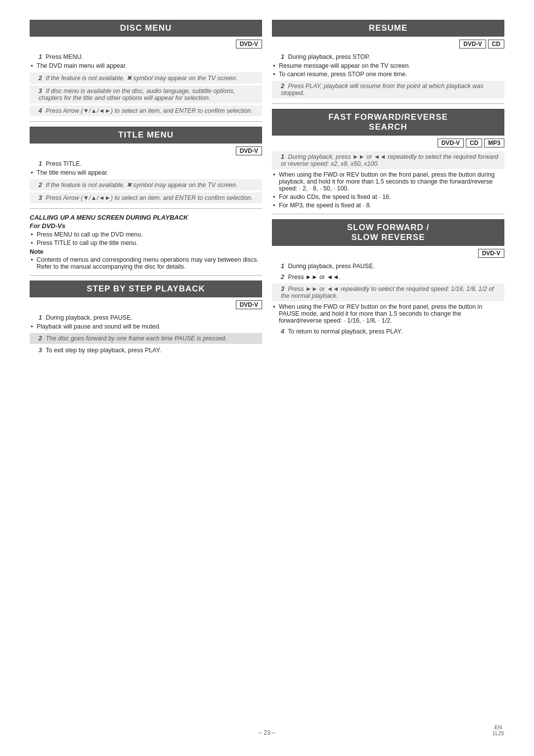 This screenshot has width=534, height=756. Describe the element at coordinates (146, 135) in the screenshot. I see `title-menu-header: TITLE MENU` at that location.